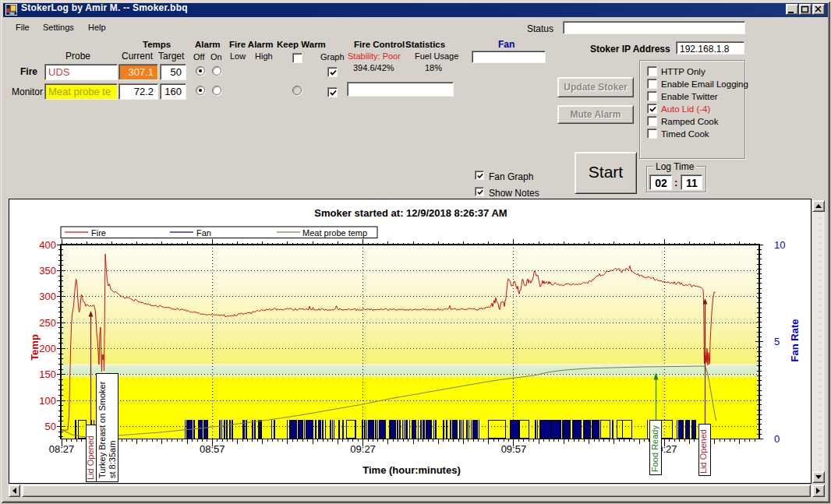 The image size is (831, 504). I want to click on svg-text: Temp, so click(34, 347).